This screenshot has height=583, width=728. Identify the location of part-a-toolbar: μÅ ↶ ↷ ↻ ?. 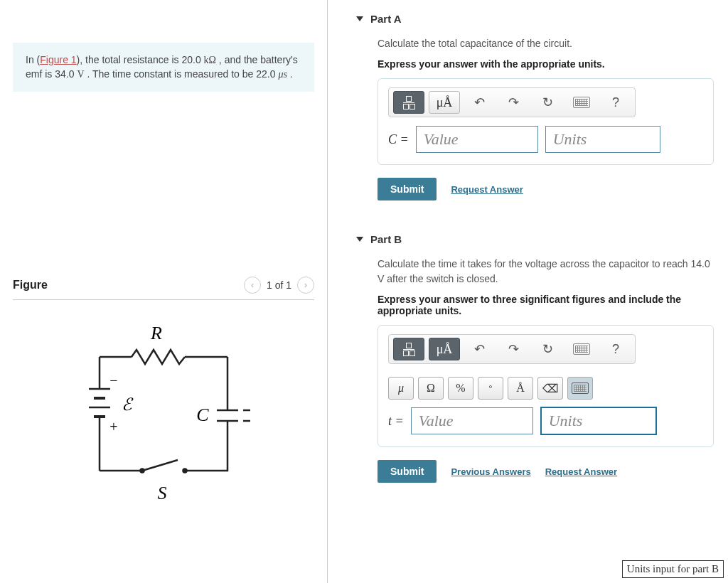
(512, 102).